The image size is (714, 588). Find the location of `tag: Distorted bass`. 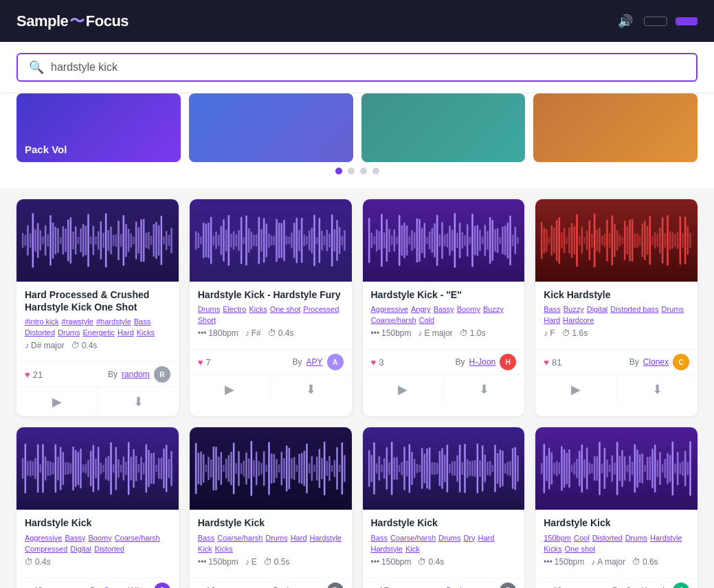

tag: Distorted bass is located at coordinates (634, 309).